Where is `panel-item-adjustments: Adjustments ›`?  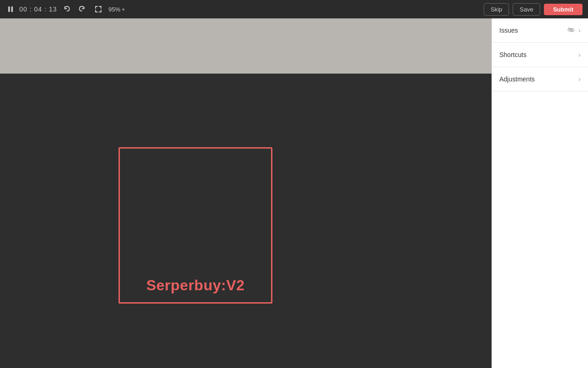 panel-item-adjustments: Adjustments › is located at coordinates (540, 79).